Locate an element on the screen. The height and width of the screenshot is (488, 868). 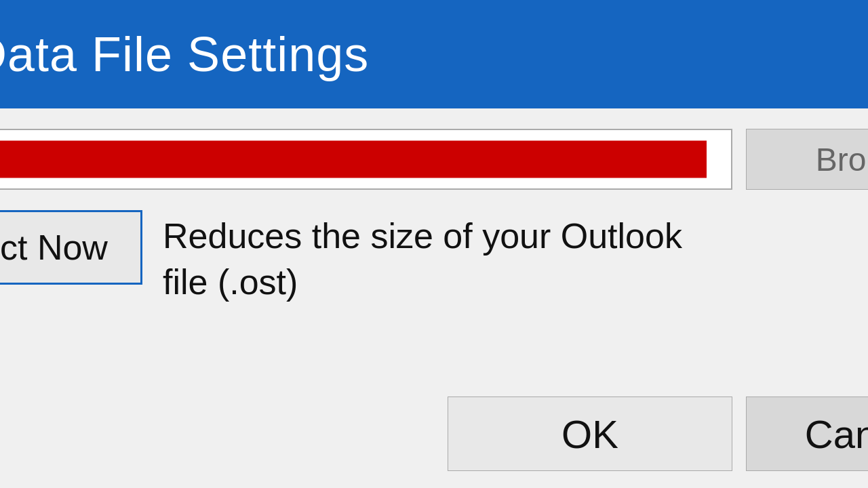
file-path-row: Bro is located at coordinates (434, 159).